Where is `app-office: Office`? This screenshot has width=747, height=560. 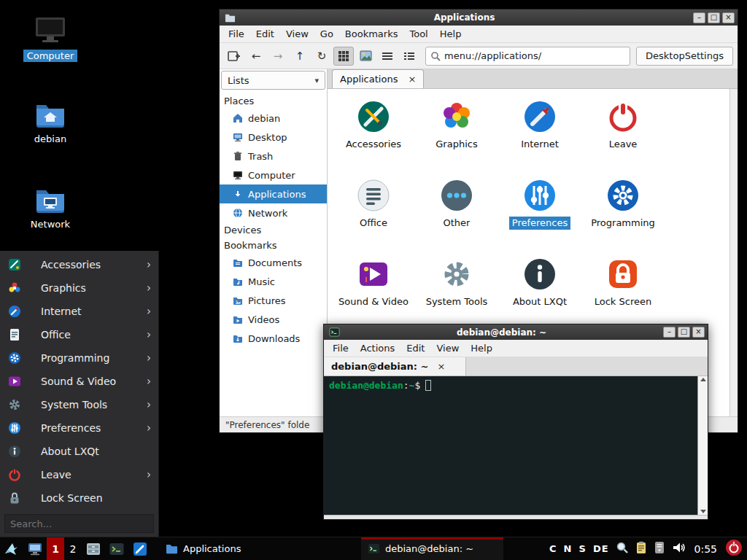
app-office: Office is located at coordinates (374, 217).